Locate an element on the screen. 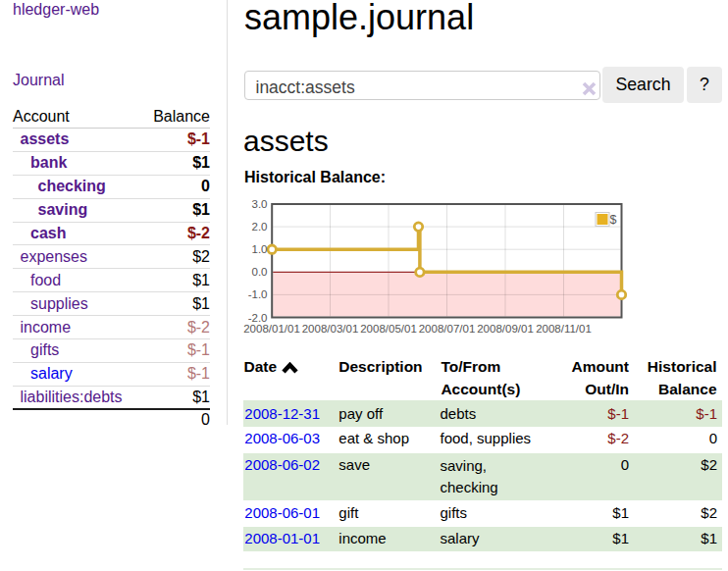 Image resolution: width=728 pixels, height=571 pixels. svg-text: 2008/01/01 is located at coordinates (272, 329).